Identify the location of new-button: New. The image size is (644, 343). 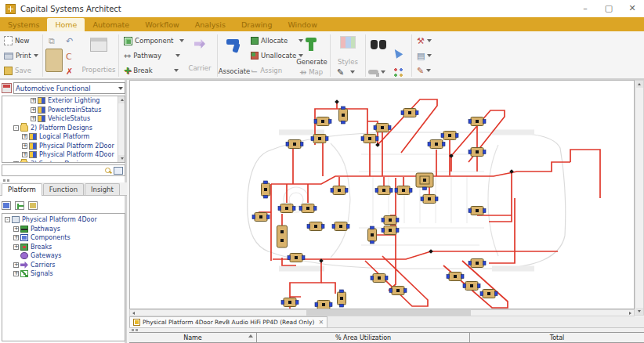
(17, 41).